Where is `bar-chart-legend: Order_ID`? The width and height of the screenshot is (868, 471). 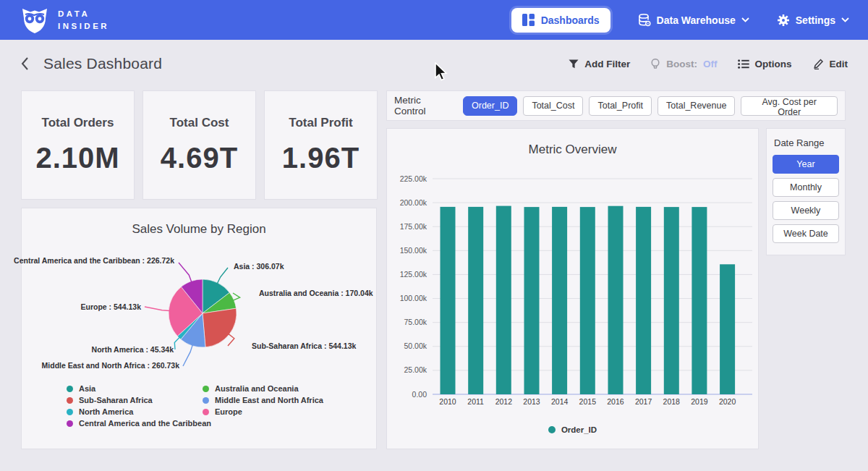 bar-chart-legend: Order_ID is located at coordinates (573, 430).